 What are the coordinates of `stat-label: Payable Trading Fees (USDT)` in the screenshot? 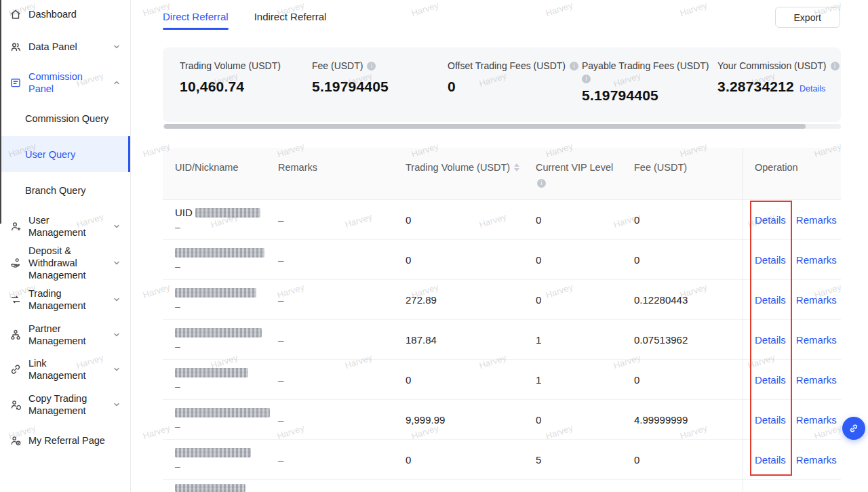 It's located at (646, 66).